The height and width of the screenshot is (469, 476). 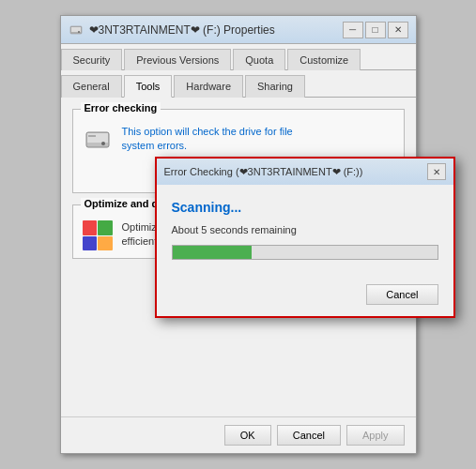 I want to click on defrag-icon, so click(x=98, y=235).